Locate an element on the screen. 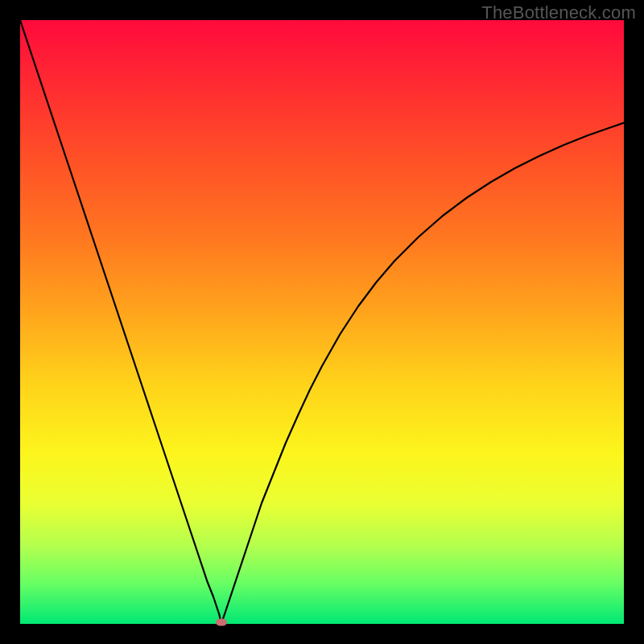  min-point-marker is located at coordinates (221, 623).